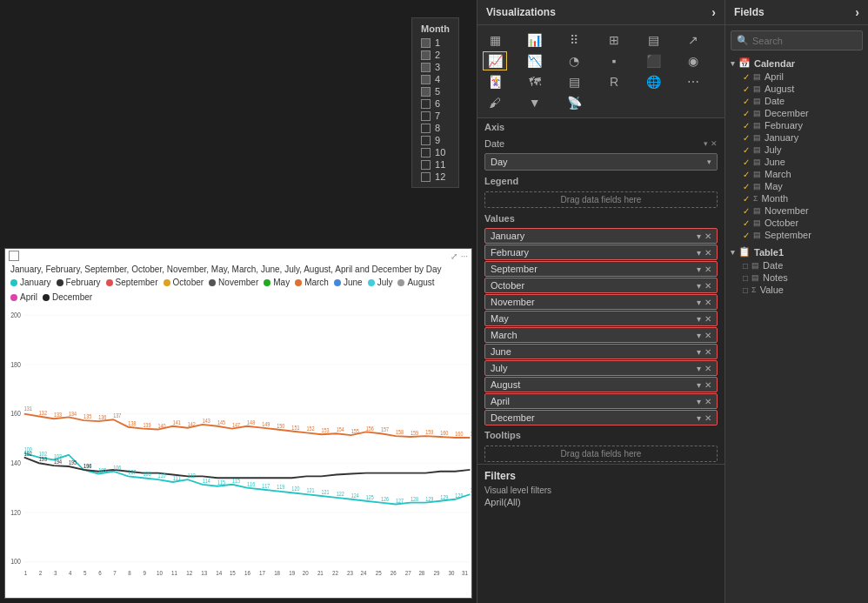 The height and width of the screenshot is (603, 868). Describe the element at coordinates (797, 211) in the screenshot. I see `fields-item: ✓▤November` at that location.